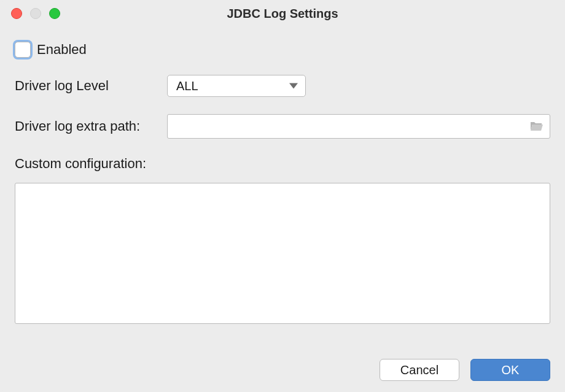 The image size is (565, 392). Describe the element at coordinates (346, 126) in the screenshot. I see `extra-path-input` at that location.